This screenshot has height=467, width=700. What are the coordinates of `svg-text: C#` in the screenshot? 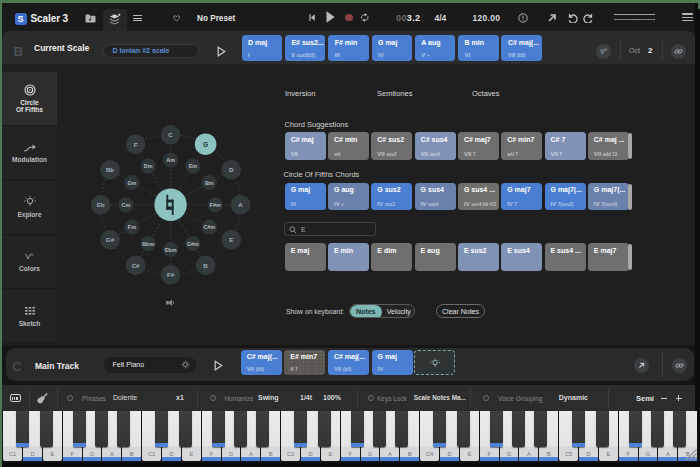 It's located at (136, 266).